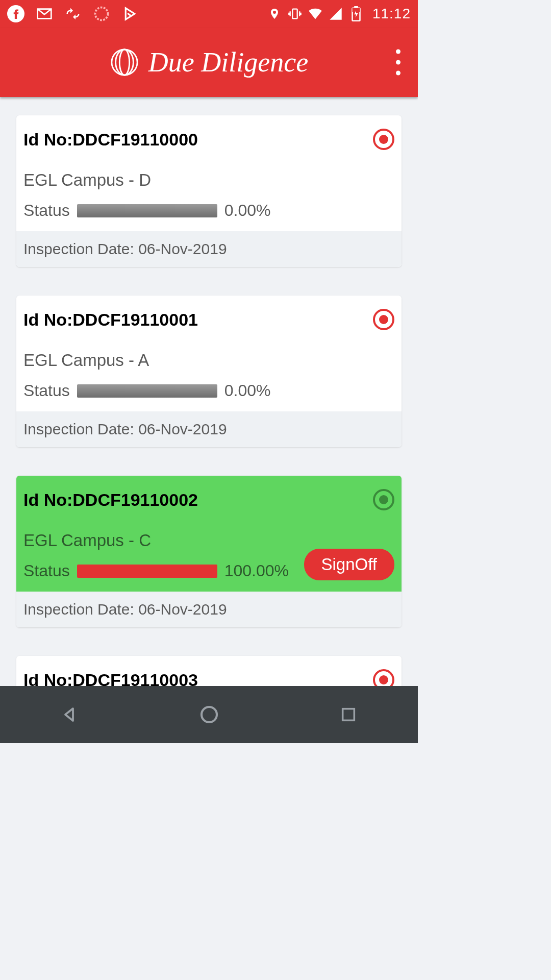 The image size is (551, 980). I want to click on campus-name: EGL Campus - D, so click(209, 180).